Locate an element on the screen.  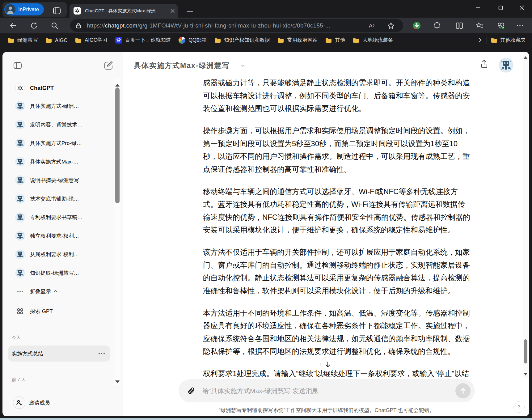
sidebar-item-gpt: 说明书摘要-绿洲慧写 is located at coordinates (65, 180).